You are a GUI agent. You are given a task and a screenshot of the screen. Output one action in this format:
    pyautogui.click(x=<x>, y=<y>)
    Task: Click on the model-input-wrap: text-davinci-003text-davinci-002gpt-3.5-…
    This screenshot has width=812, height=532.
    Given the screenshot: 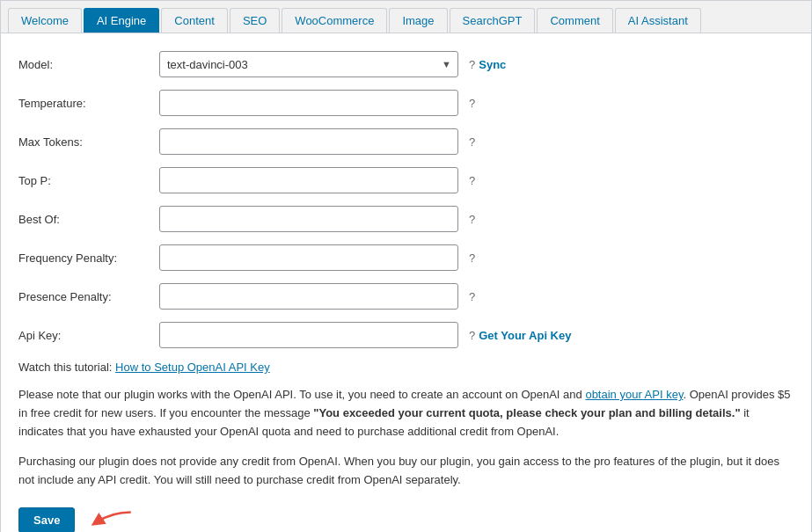 What is the action you would take?
    pyautogui.click(x=309, y=64)
    